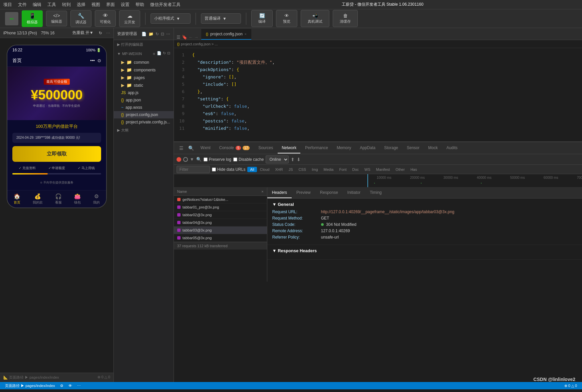 The width and height of the screenshot is (582, 392). What do you see at coordinates (413, 148) in the screenshot?
I see `tab-sensor: Sensor` at bounding box center [413, 148].